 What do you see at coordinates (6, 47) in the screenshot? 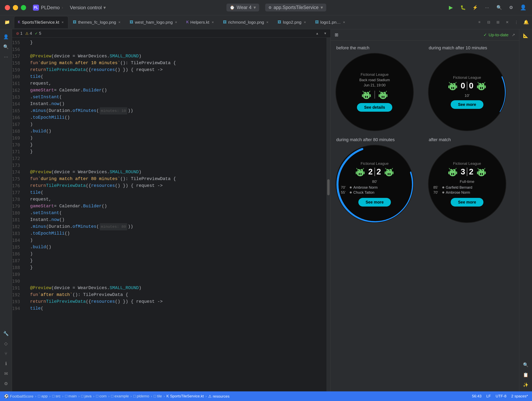
I see `sidebar-find-icon: 🔍` at bounding box center [6, 47].